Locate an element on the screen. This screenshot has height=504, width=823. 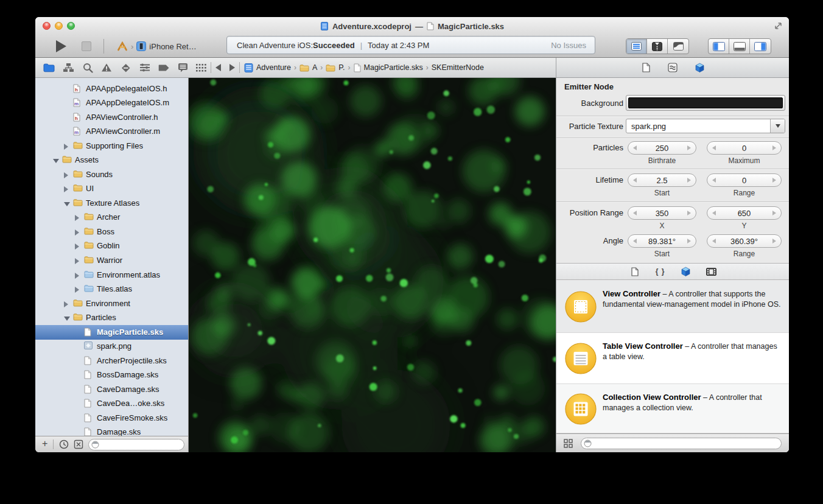
library-item: Table View Controller – A controller tha… is located at coordinates (673, 359).